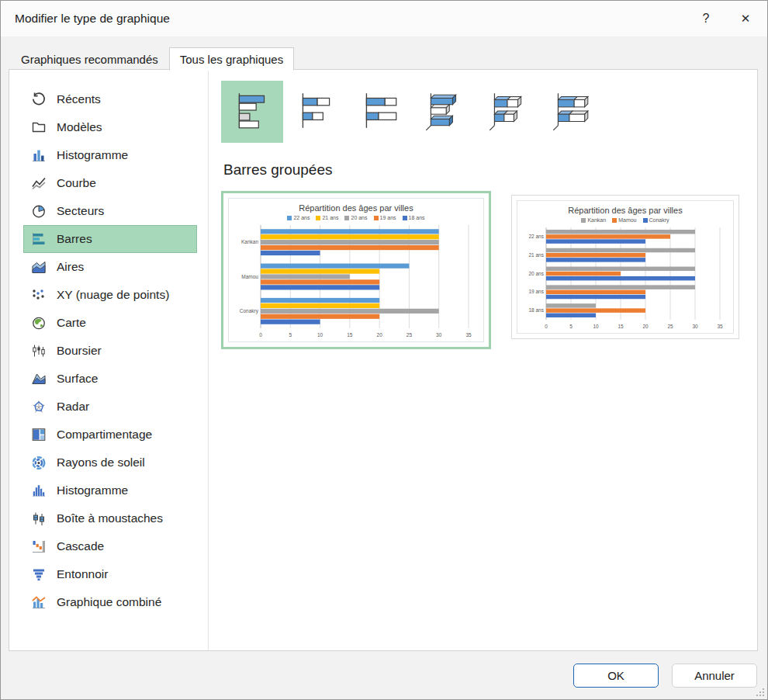 This screenshot has width=768, height=700. I want to click on sidebar-item-label: Compartimentage, so click(104, 435).